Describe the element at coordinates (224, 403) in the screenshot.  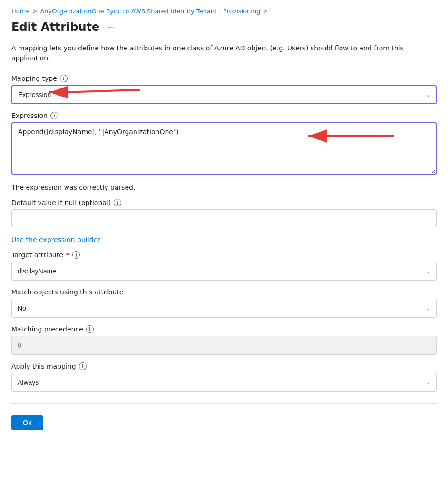
I see `divider` at that location.